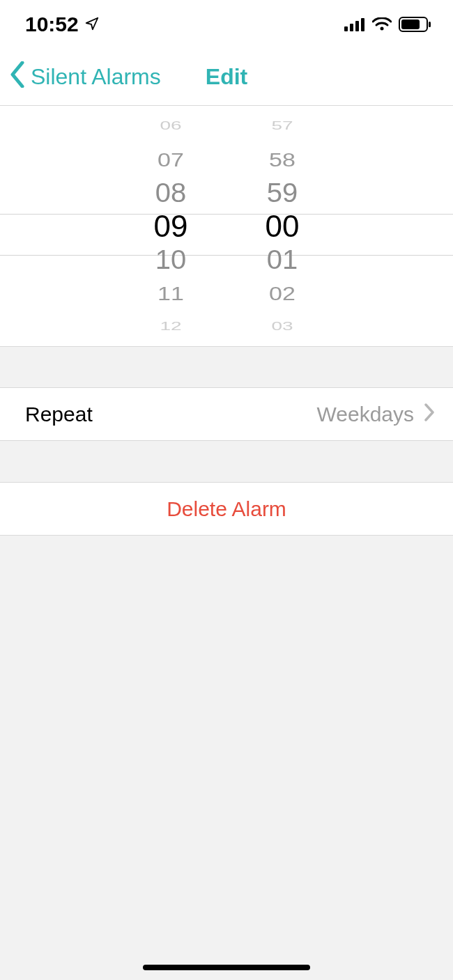  What do you see at coordinates (415, 24) in the screenshot?
I see `battery-icon` at bounding box center [415, 24].